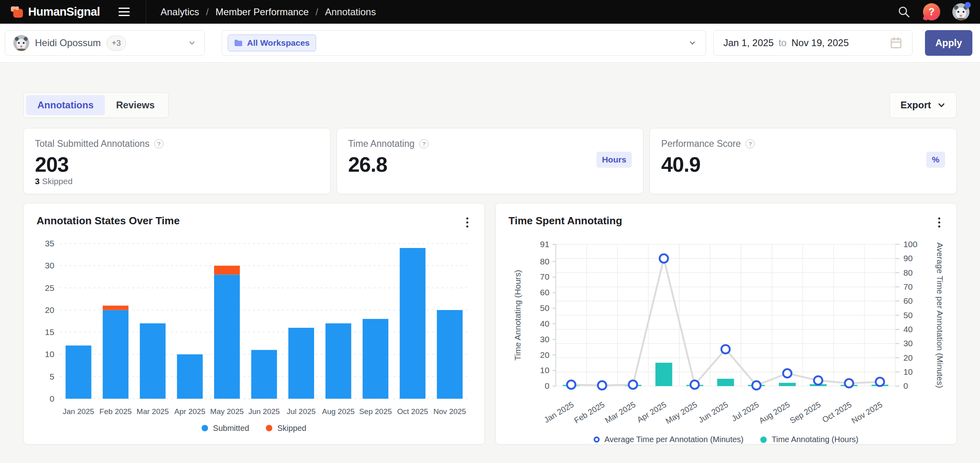 The image size is (980, 463). Describe the element at coordinates (17, 12) in the screenshot. I see `humansignal-logo-icon` at that location.